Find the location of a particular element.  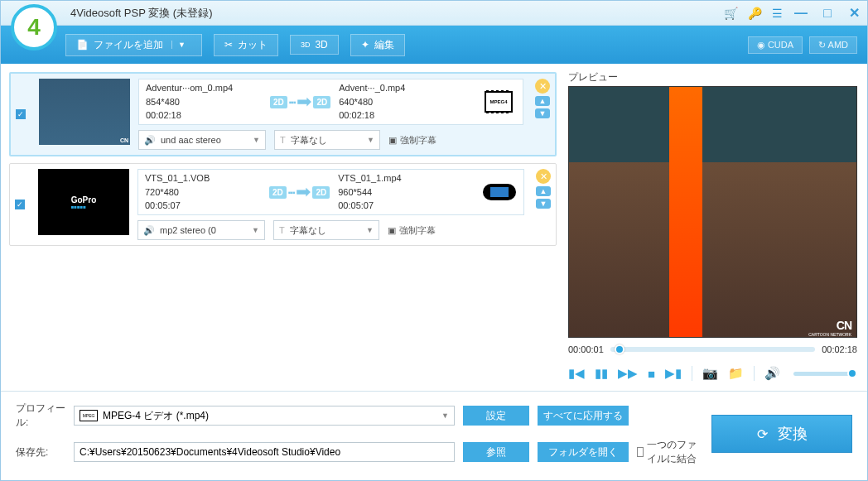

cut-label: カット is located at coordinates (253, 45).